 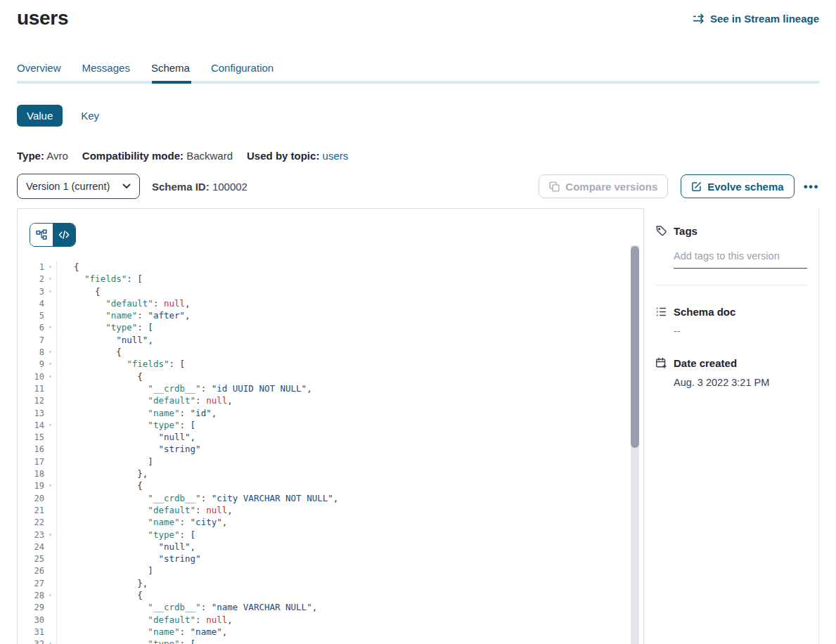 What do you see at coordinates (210, 156) in the screenshot?
I see `compat-value: Backward` at bounding box center [210, 156].